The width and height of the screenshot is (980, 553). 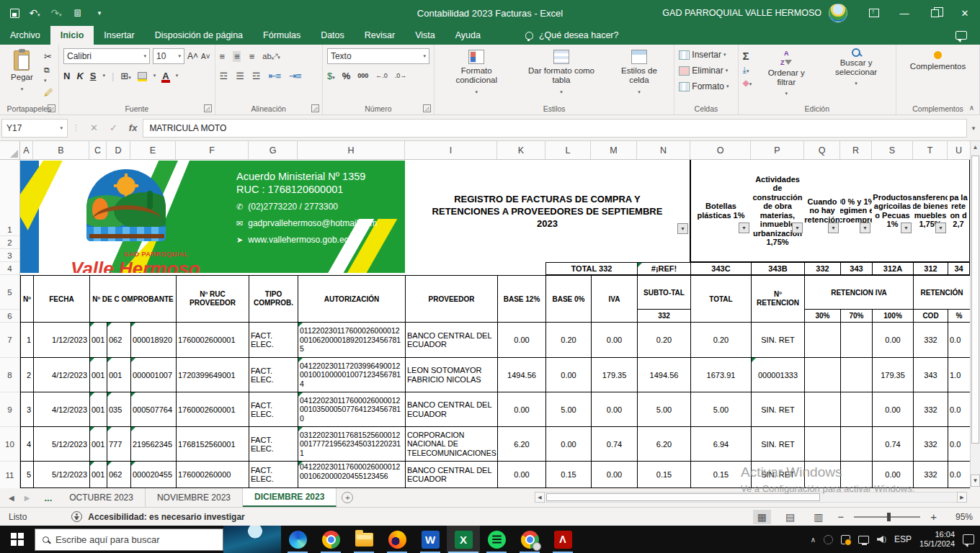 I want to click on th-tipo: TIPO COMPROB., so click(x=274, y=300).